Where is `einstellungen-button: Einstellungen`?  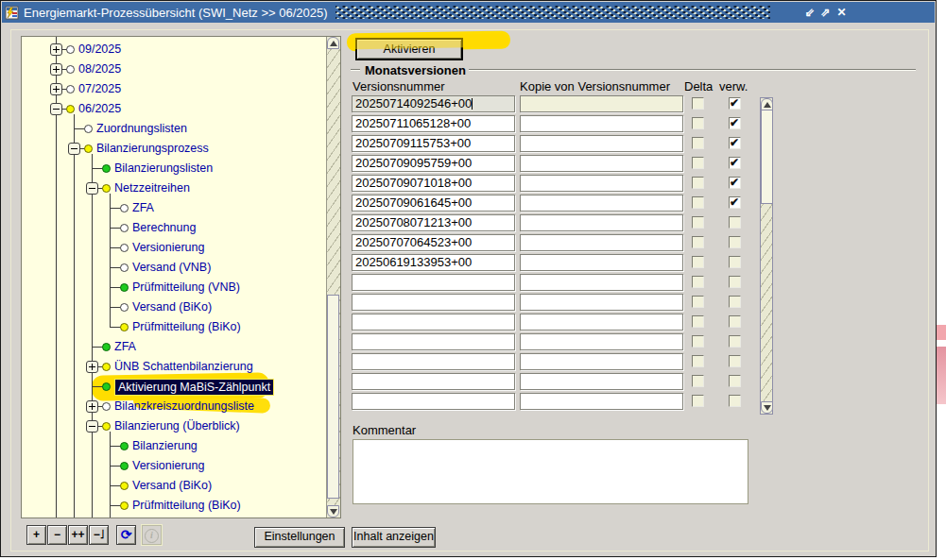
einstellungen-button: Einstellungen is located at coordinates (300, 537).